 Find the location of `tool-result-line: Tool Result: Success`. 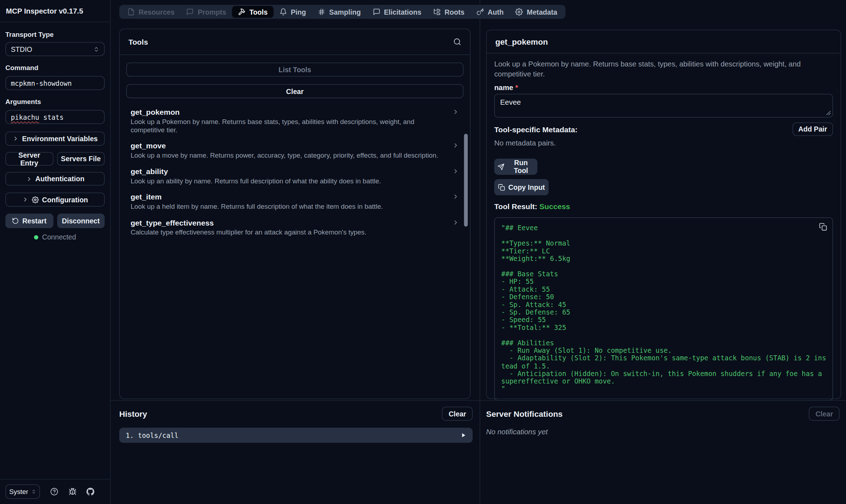

tool-result-line: Tool Result: Success is located at coordinates (664, 207).